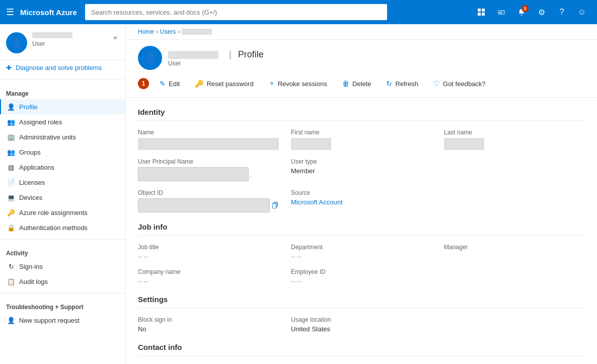 This screenshot has width=597, height=364. What do you see at coordinates (174, 84) in the screenshot?
I see `edit-label: Edit` at bounding box center [174, 84].